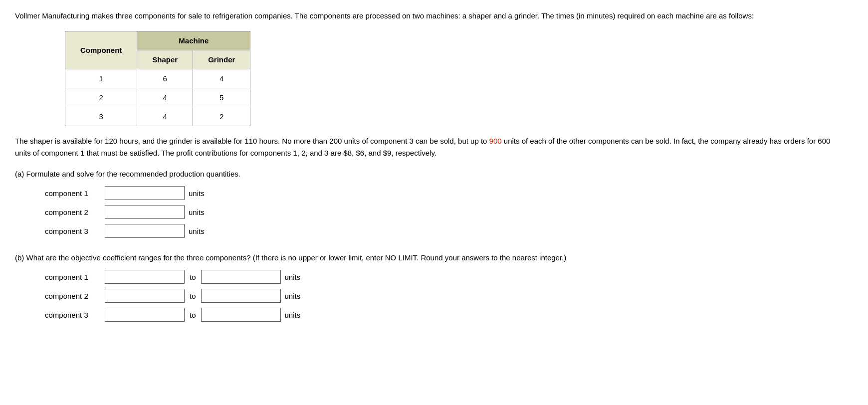 The image size is (868, 405). I want to click on section-a-label: (a) Formulate and solve for the recommen…, so click(434, 174).